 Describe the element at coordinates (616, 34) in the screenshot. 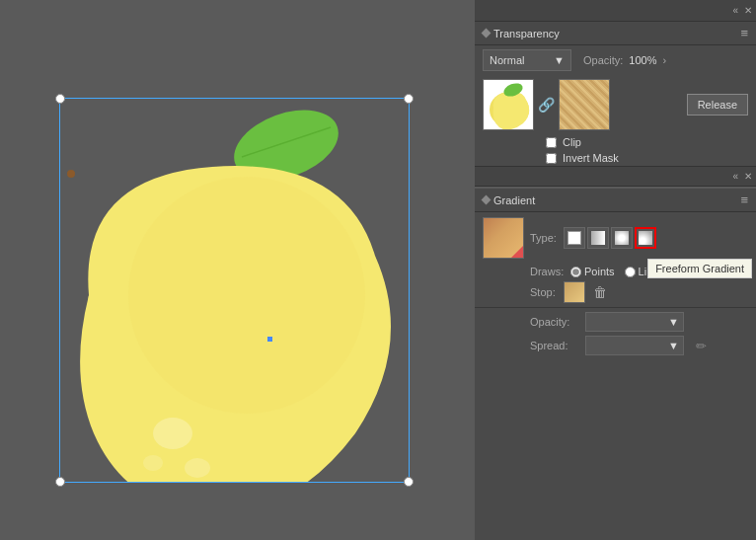

I see `transparency-panel-header: Transparency ≡` at that location.